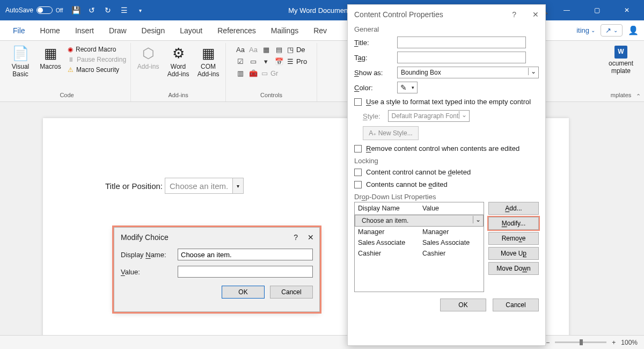  Describe the element at coordinates (240, 73) in the screenshot. I see `repeating-control-icon: ▥` at that location.